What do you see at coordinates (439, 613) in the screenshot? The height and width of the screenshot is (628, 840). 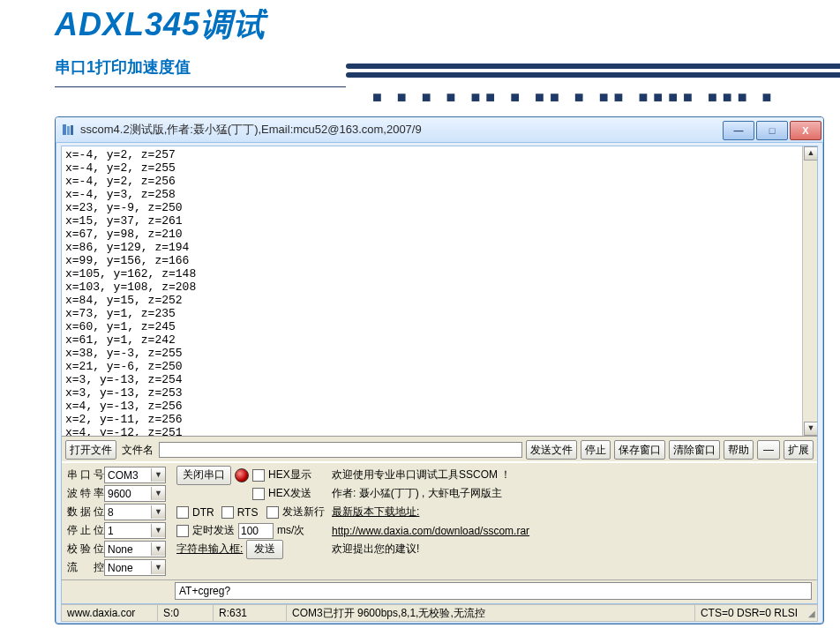 I see `status-bar: www.daxia.cor S:0 R:631 COM3已打开 9600bps,…` at bounding box center [439, 613].